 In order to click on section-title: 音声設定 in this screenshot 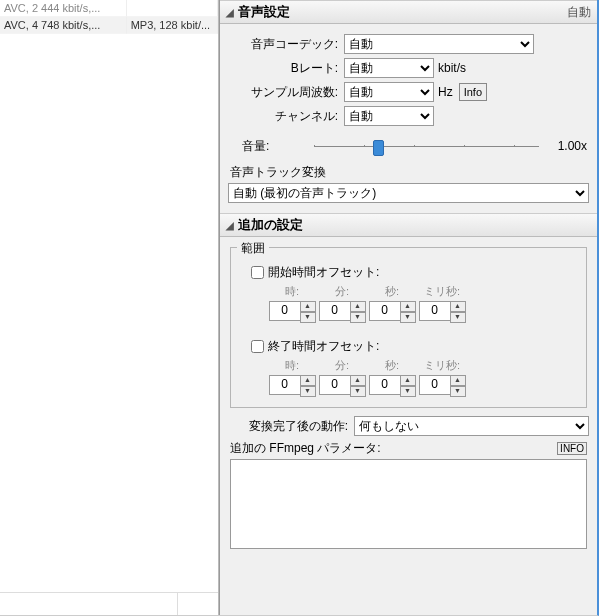, I will do `click(264, 12)`.